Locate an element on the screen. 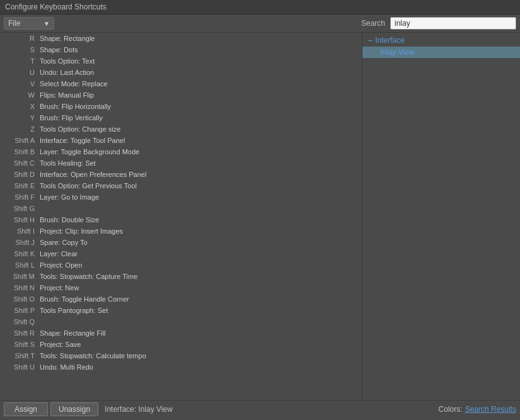 This screenshot has height=420, width=520. key-label: Shift E is located at coordinates (23, 186).